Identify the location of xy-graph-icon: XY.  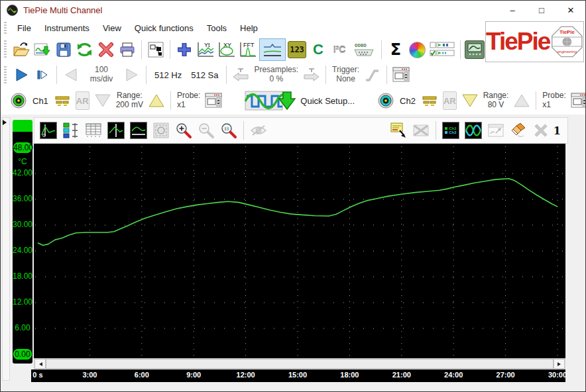
(227, 50).